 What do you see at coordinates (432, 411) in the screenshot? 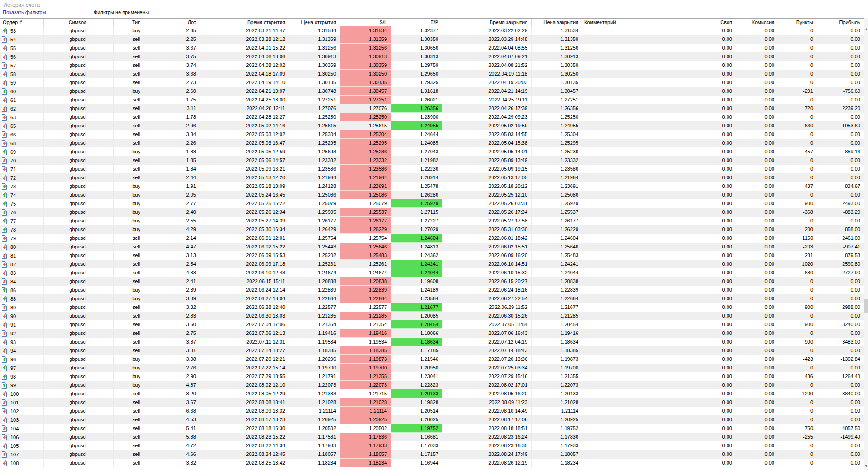
I see `table-row: 102gbpusdsell6.682022.08.09 13:321.21114…` at bounding box center [432, 411].